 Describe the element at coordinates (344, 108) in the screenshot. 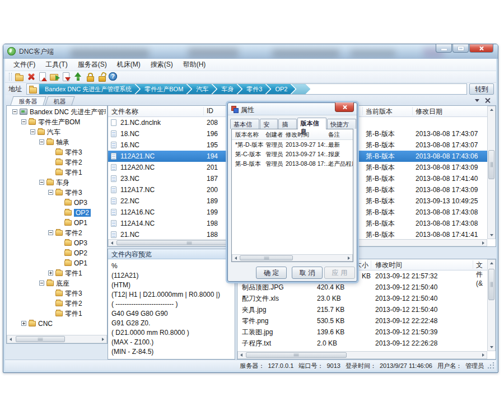

I see `dialog-close-button` at that location.